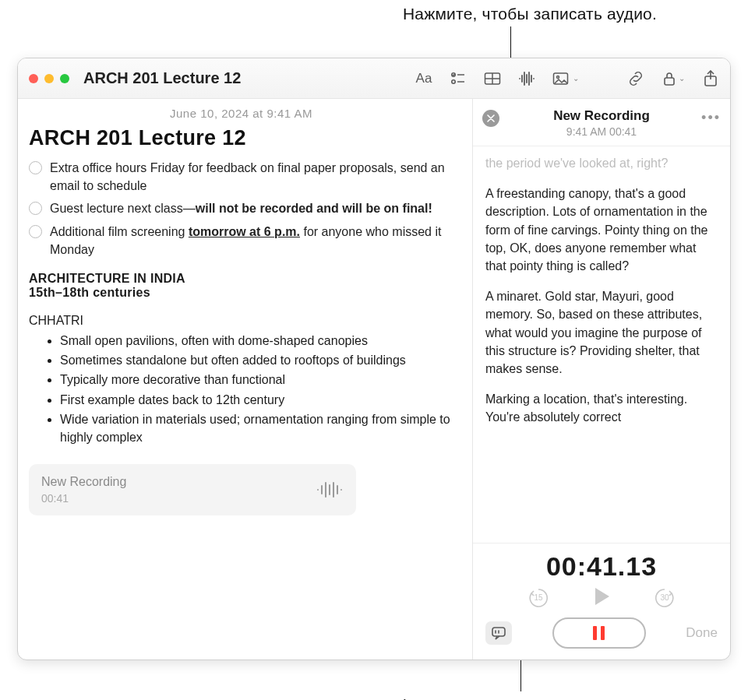 The height and width of the screenshot is (700, 748). Describe the element at coordinates (242, 114) in the screenshot. I see `note-date: June 10, 2024 at 9:41 AM` at that location.